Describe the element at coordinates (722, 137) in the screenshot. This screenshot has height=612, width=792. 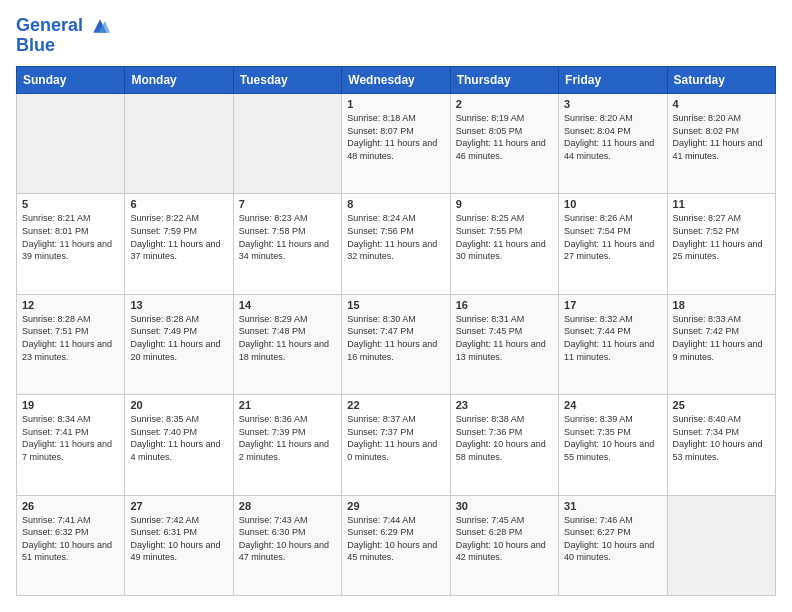
I see `cell-info: Sunrise: 8:20 AMSunset: 8:02 PMDaylight:…` at that location.